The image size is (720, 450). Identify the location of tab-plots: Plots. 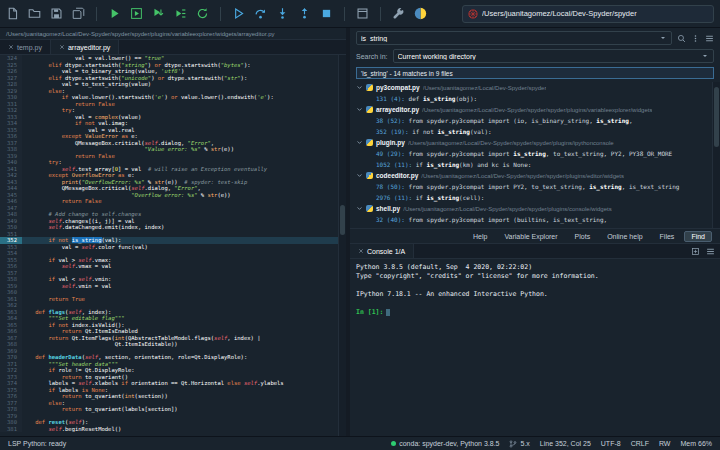
(583, 236).